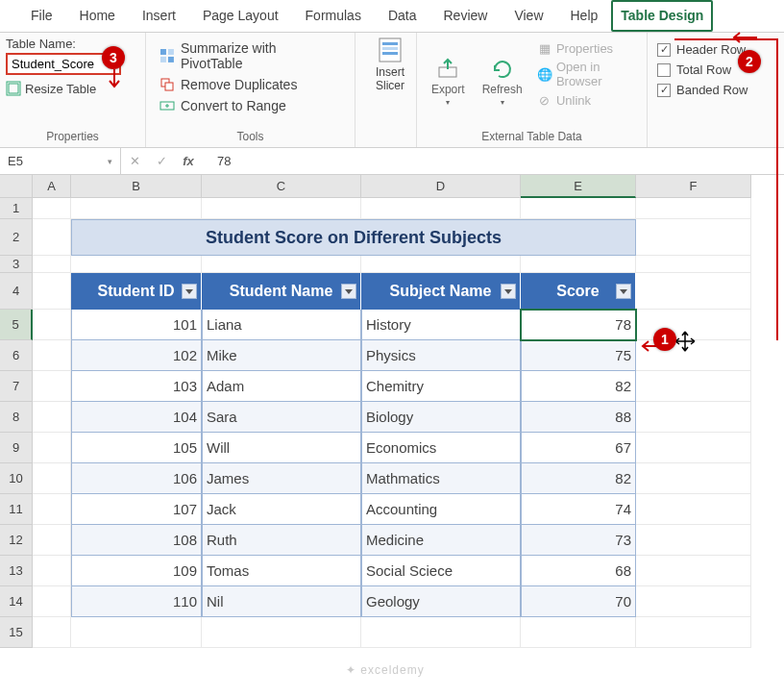  What do you see at coordinates (441, 571) in the screenshot?
I see `cell-subject: Social Sciece` at bounding box center [441, 571].